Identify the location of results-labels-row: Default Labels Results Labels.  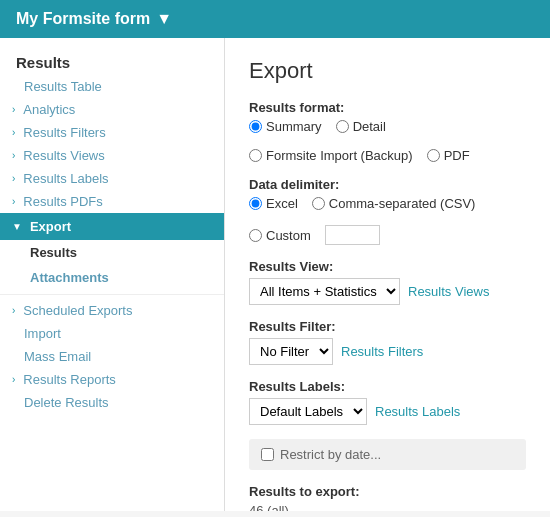
(388, 412).